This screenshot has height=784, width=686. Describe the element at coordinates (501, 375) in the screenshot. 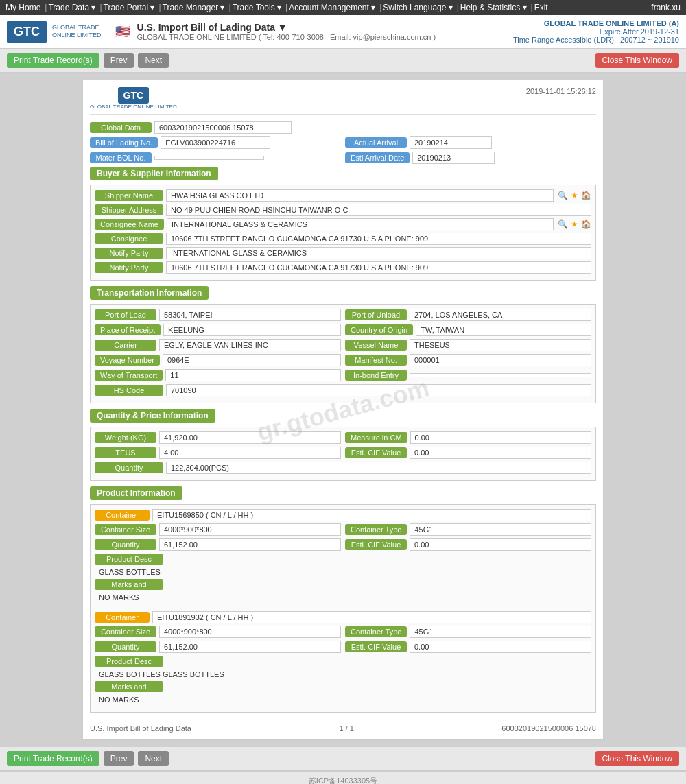

I see `in-bond-entry-value` at that location.